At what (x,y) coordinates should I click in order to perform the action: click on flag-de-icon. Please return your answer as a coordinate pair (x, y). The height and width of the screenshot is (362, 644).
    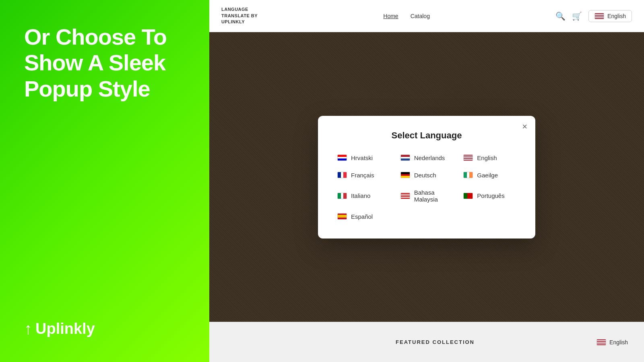
    Looking at the image, I should click on (405, 175).